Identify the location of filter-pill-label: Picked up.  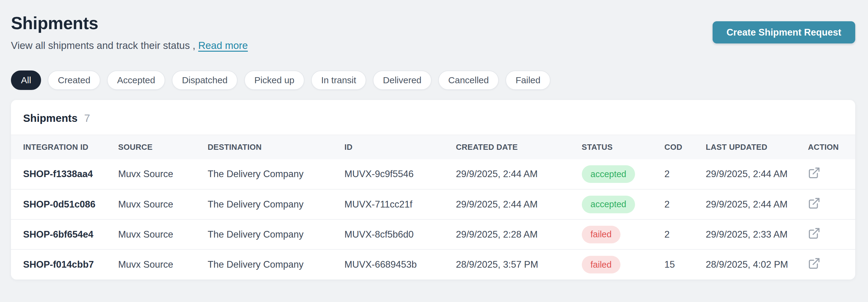
(274, 80).